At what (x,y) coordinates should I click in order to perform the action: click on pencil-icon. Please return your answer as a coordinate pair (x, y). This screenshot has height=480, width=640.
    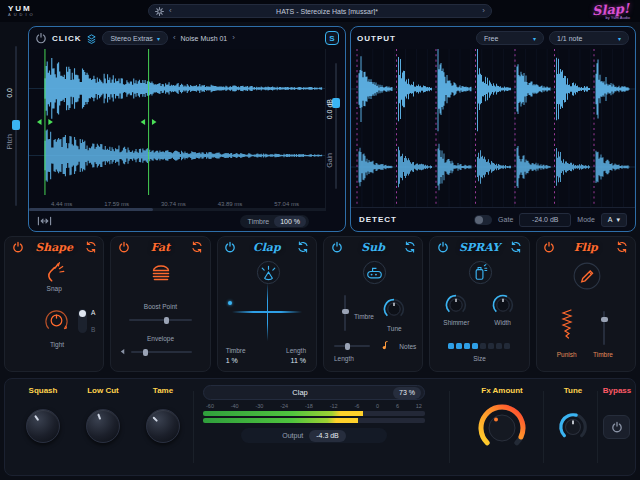
    Looking at the image, I should click on (587, 276).